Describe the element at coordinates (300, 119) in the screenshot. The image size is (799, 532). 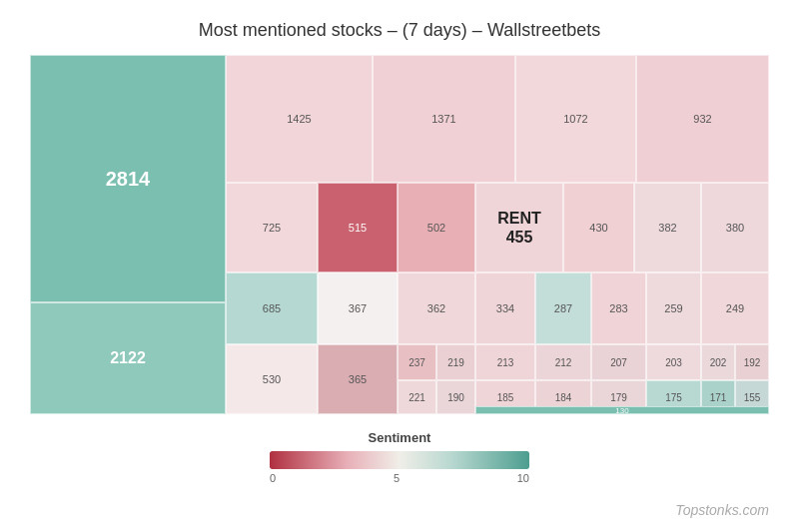
I see `cell-1425: 1425` at that location.